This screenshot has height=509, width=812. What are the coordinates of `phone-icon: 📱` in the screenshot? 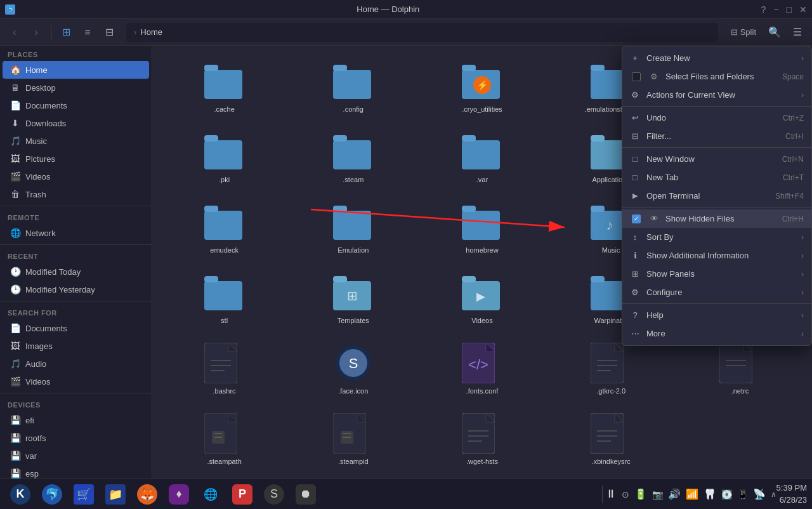 It's located at (742, 494).